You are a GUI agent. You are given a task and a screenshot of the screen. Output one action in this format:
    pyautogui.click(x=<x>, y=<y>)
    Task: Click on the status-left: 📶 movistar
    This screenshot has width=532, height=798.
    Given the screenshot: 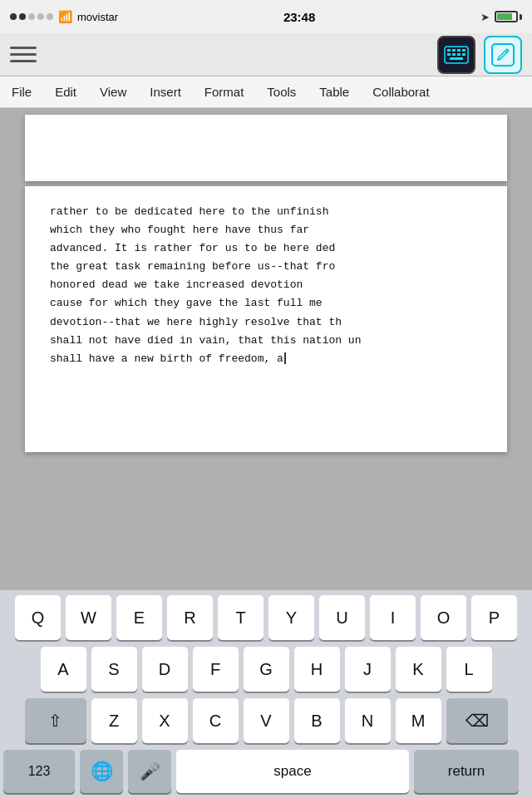 What is the action you would take?
    pyautogui.click(x=64, y=17)
    